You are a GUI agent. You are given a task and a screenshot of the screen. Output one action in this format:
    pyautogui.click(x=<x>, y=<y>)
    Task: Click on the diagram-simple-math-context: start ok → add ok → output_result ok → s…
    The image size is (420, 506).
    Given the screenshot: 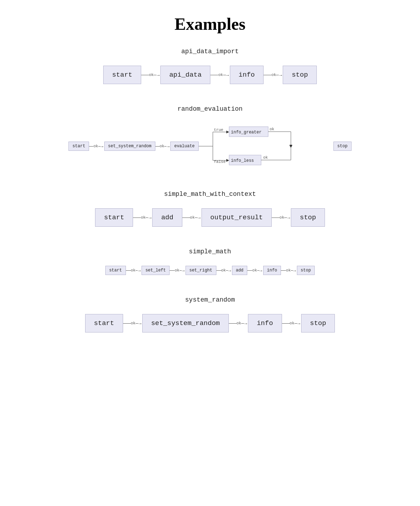 What is the action you would take?
    pyautogui.click(x=210, y=218)
    